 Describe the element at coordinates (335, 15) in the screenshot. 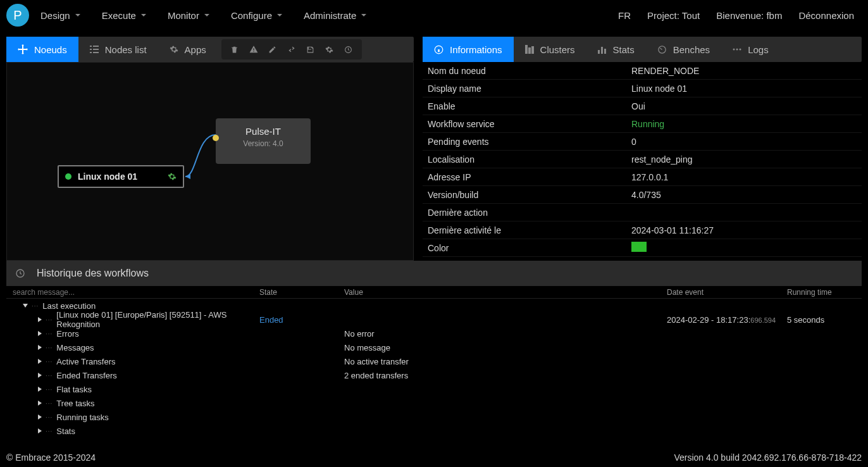

I see `nav-administrate: Administrate` at that location.